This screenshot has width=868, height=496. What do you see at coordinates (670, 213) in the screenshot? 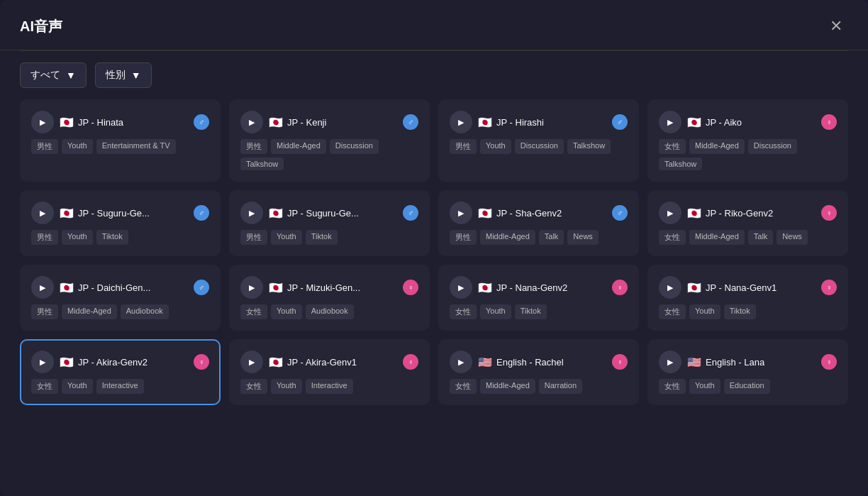
I see `play-button-jp-riko-genv2: ▶` at bounding box center [670, 213].